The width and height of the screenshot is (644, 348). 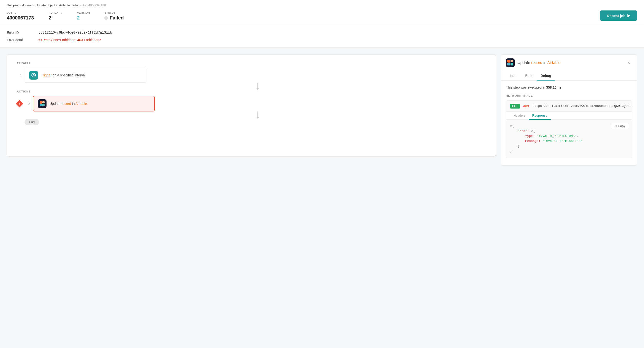 What do you see at coordinates (56, 18) in the screenshot?
I see `repeat-value: 2` at bounding box center [56, 18].